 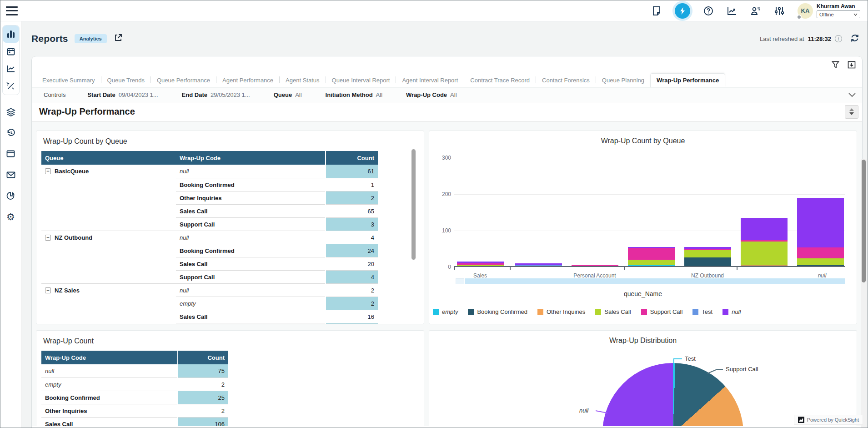 I want to click on stacked-bar-nz-outbound, so click(x=707, y=257).